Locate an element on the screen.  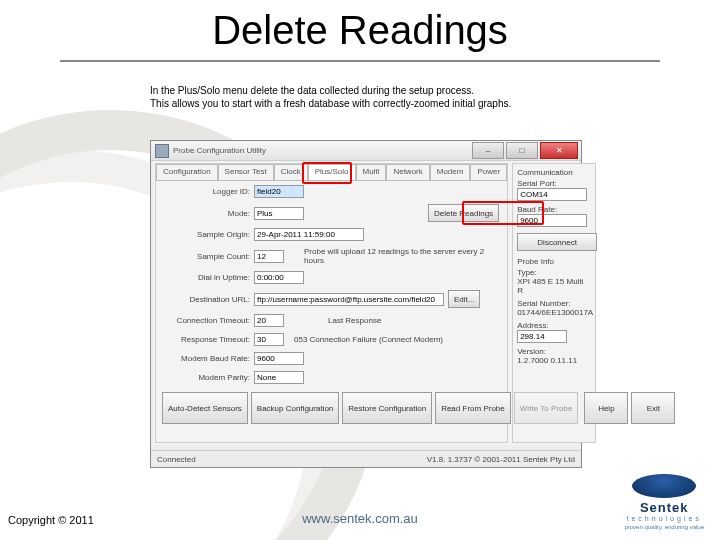
modem-parity-select is located at coordinates (279, 378).